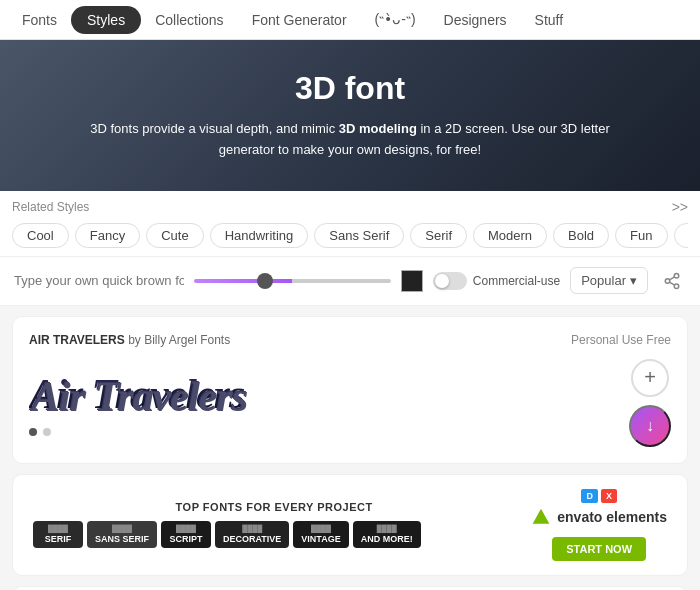 This screenshot has height=590, width=700. I want to click on ad-font-types: ████ SERIF ████ SANS SERIF ████ SCRIPT █…, so click(274, 534).